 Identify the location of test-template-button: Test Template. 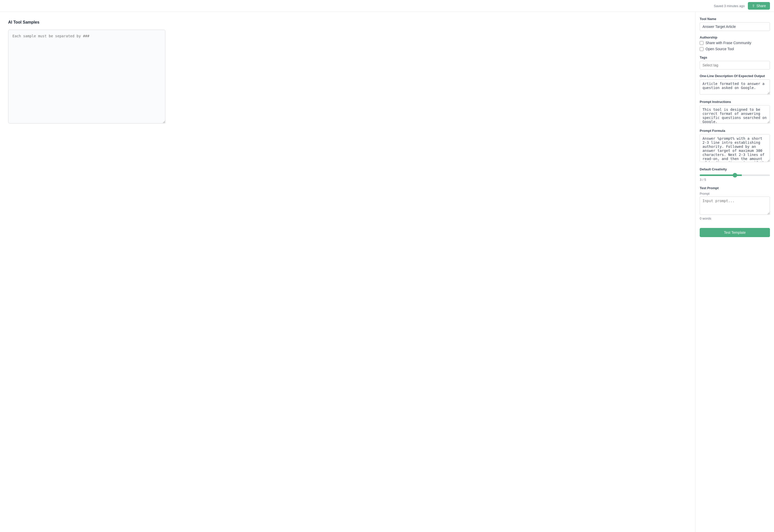
(735, 233).